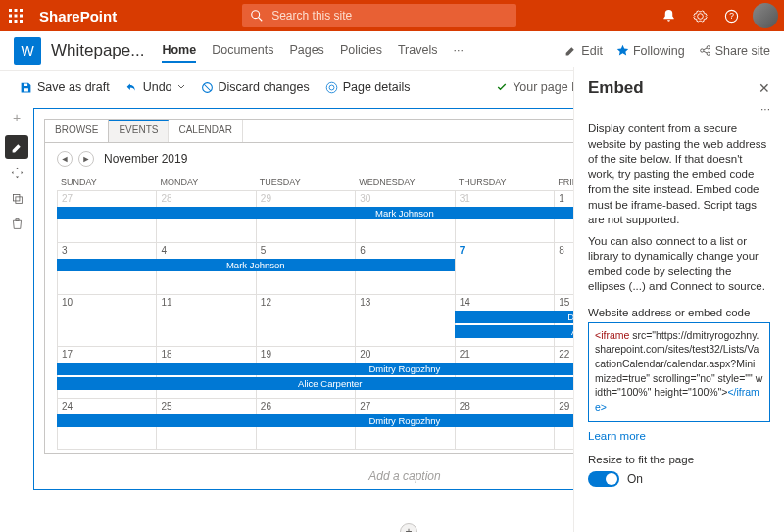 This screenshot has width=784, height=532. Describe the element at coordinates (306, 182) in the screenshot. I see `day-header: TUESDAY` at that location.